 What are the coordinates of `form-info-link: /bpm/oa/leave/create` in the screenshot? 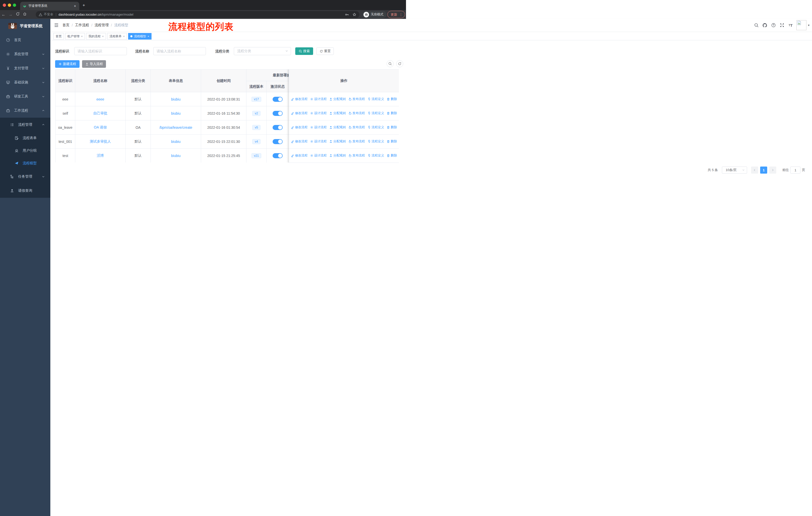 It's located at (176, 128).